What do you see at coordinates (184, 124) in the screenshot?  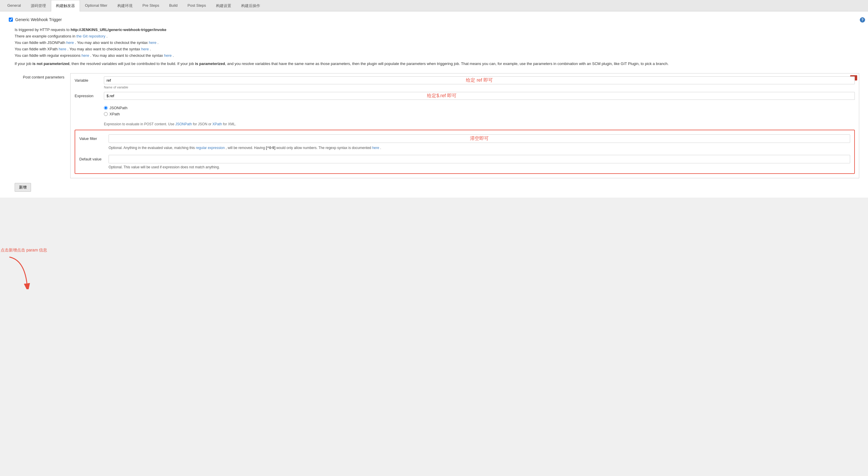 I see `jsonpath-note-link: JSONPath` at bounding box center [184, 124].